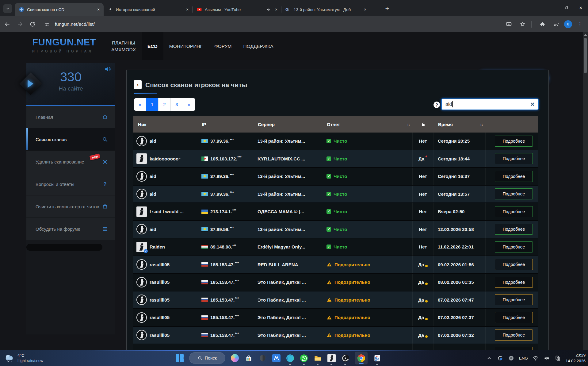 Image resolution: width=588 pixels, height=366 pixels. What do you see at coordinates (290, 358) in the screenshot?
I see `edge-icon` at bounding box center [290, 358].